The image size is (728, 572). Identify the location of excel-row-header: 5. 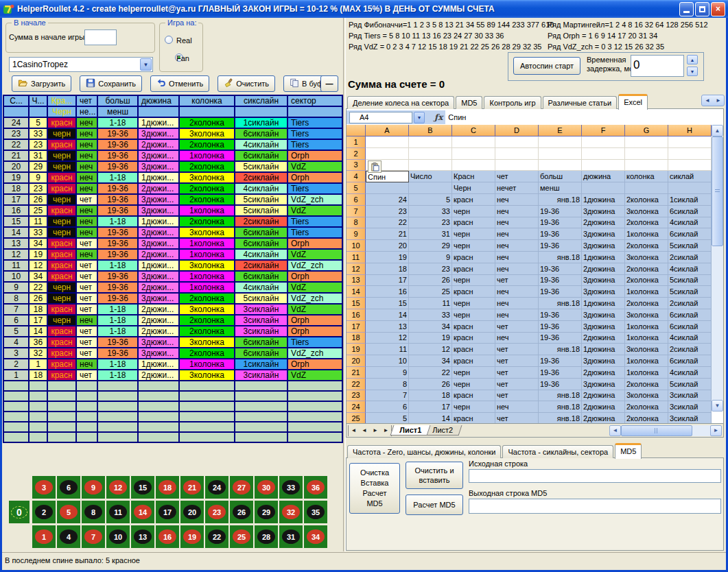
(356, 188).